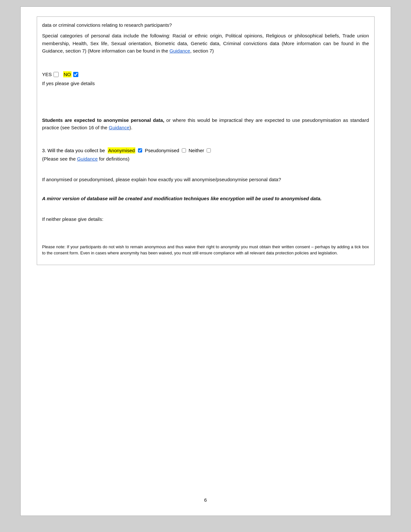  I want to click on bold-guidance-link: Guidance, so click(119, 128).